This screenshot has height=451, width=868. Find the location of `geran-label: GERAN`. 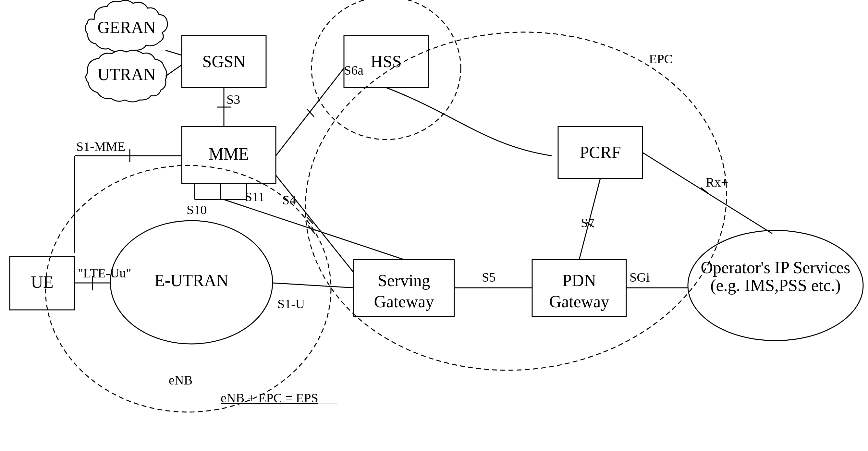

geran-label: GERAN is located at coordinates (126, 28).